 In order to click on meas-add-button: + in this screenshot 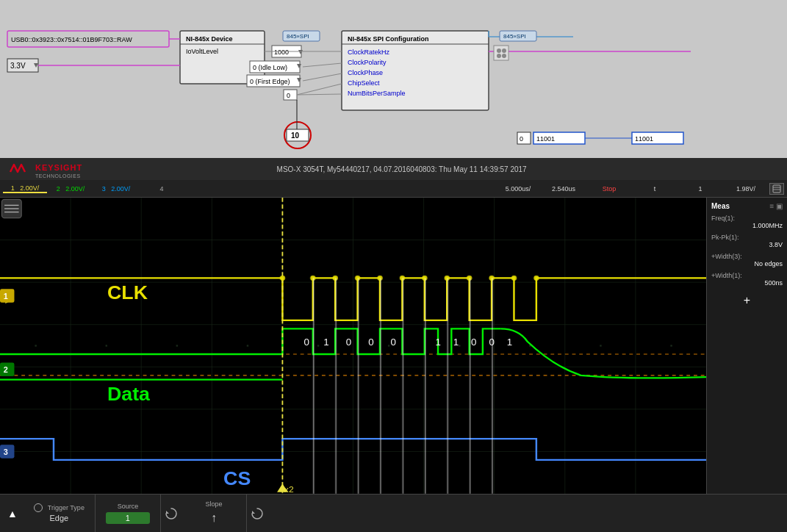, I will do `click(747, 301)`.